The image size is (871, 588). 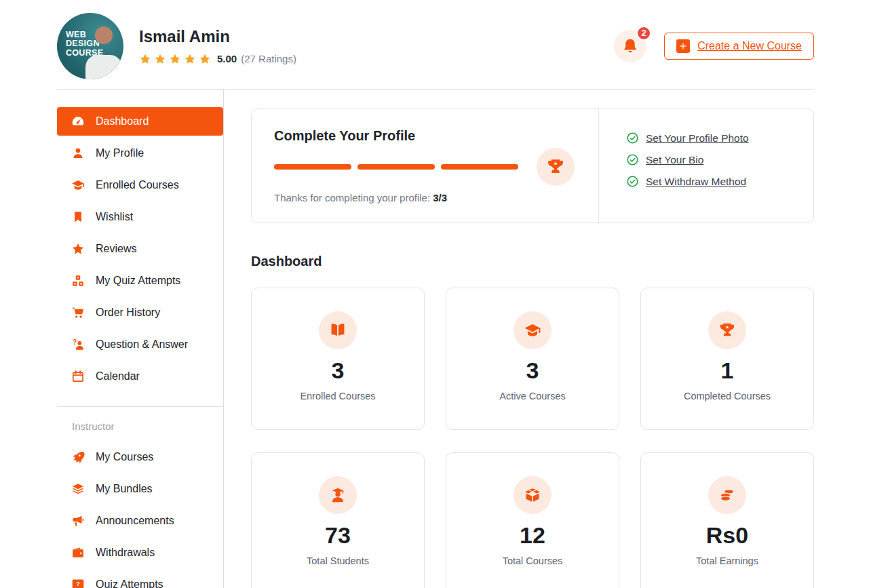 I want to click on page-title: Dashboard, so click(x=533, y=262).